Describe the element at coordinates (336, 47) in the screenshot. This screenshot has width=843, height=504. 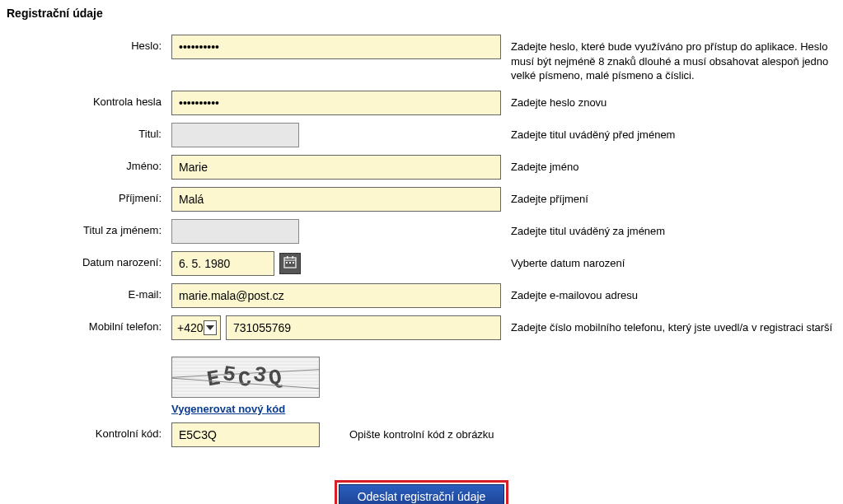
I see `password-input` at that location.